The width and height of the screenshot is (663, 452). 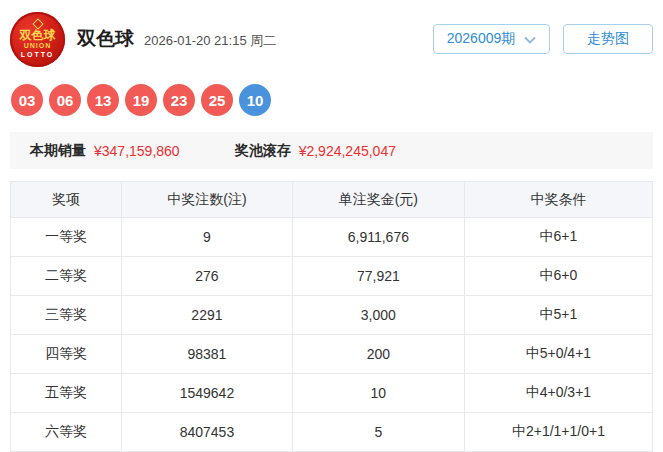 What do you see at coordinates (208, 432) in the screenshot?
I see `count-cell: 8407453` at bounding box center [208, 432].